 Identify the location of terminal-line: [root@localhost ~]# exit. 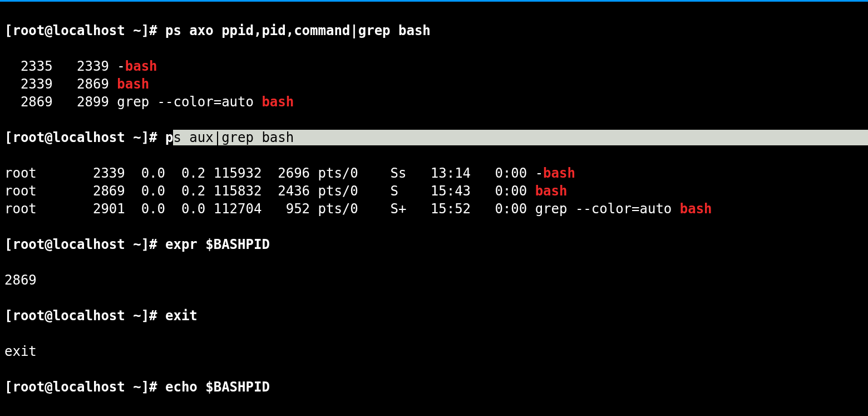
(434, 316).